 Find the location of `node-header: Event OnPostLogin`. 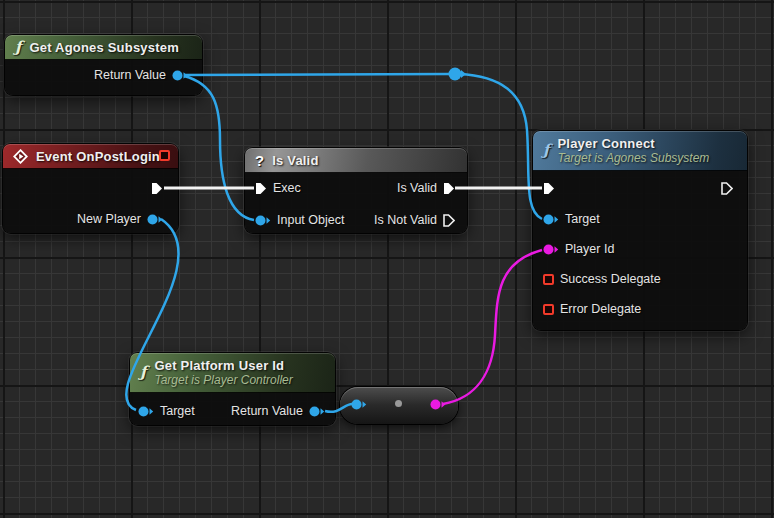

node-header: Event OnPostLogin is located at coordinates (90, 156).